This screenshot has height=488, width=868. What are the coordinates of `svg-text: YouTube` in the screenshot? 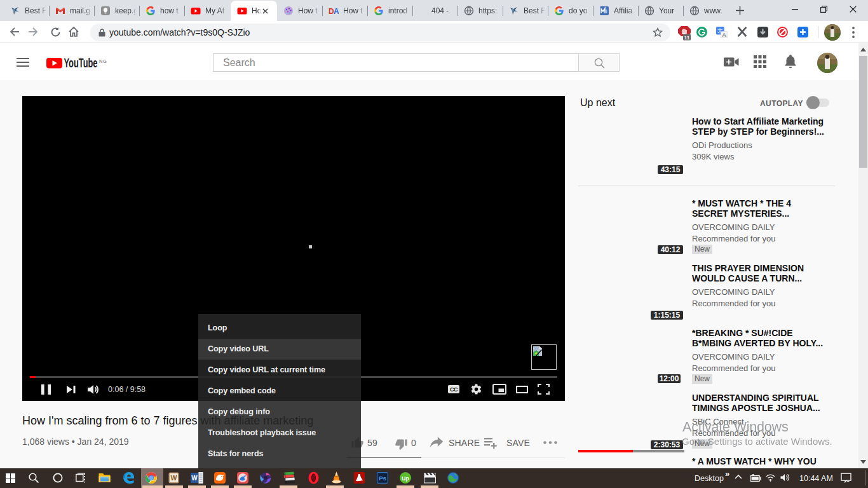 It's located at (81, 64).